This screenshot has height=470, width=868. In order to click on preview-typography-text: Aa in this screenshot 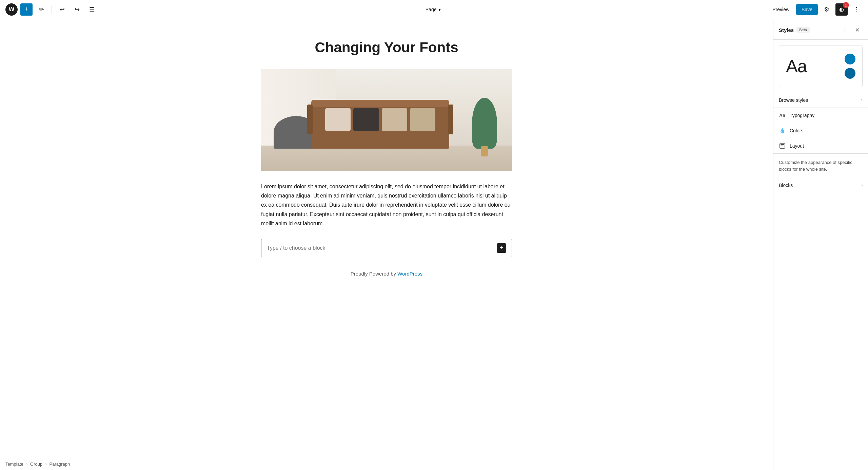, I will do `click(796, 66)`.